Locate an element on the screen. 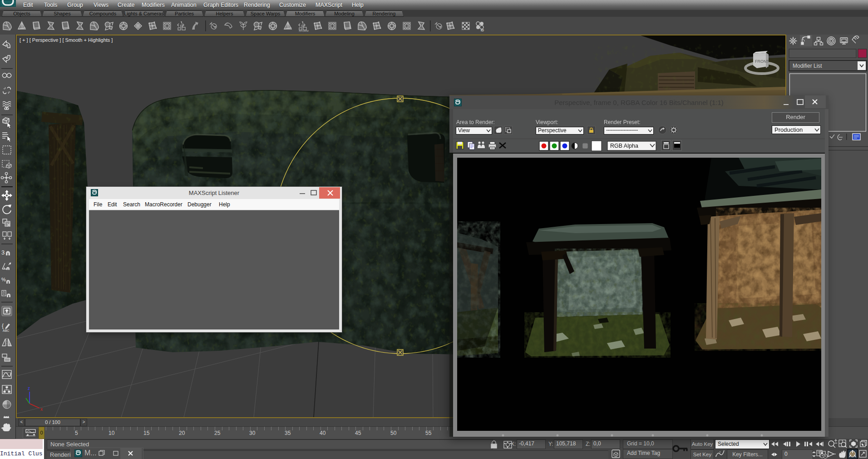 Image resolution: width=868 pixels, height=459 pixels. svg-text: x is located at coordinates (42, 409).